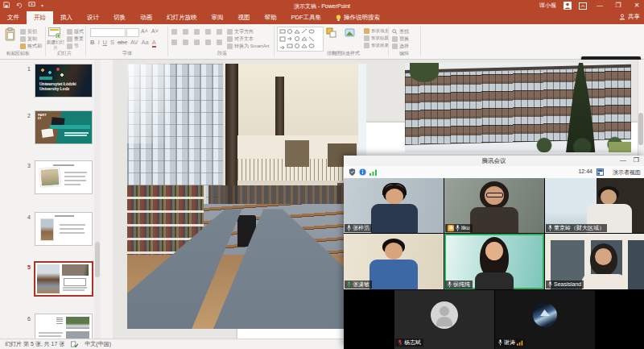 This screenshot has height=349, width=644. Describe the element at coordinates (145, 31) in the screenshot. I see `grow-font-button: A˄` at that location.